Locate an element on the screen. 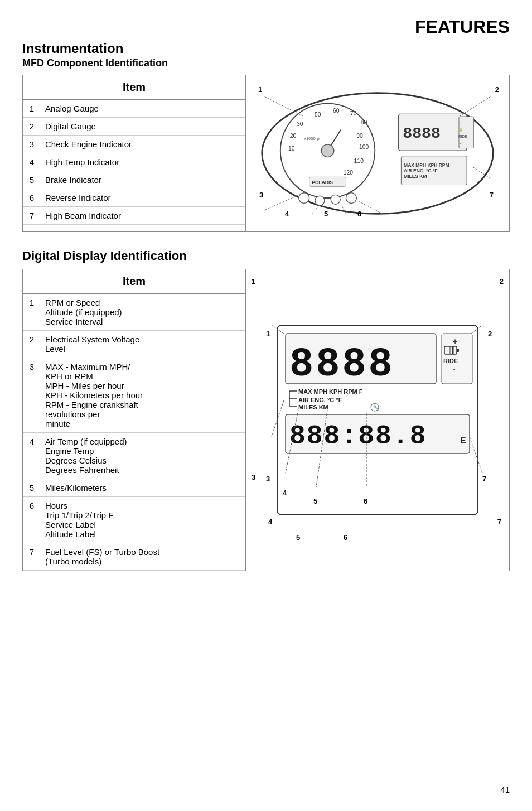 The width and height of the screenshot is (532, 811). svg-text: x1000rpm is located at coordinates (313, 138).